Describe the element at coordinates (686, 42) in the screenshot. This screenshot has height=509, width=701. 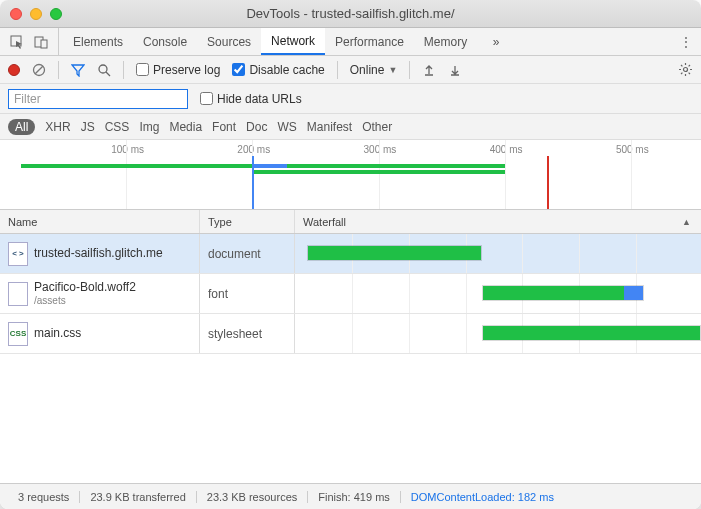
I see `kebab-menu-icon: ⋮` at that location.